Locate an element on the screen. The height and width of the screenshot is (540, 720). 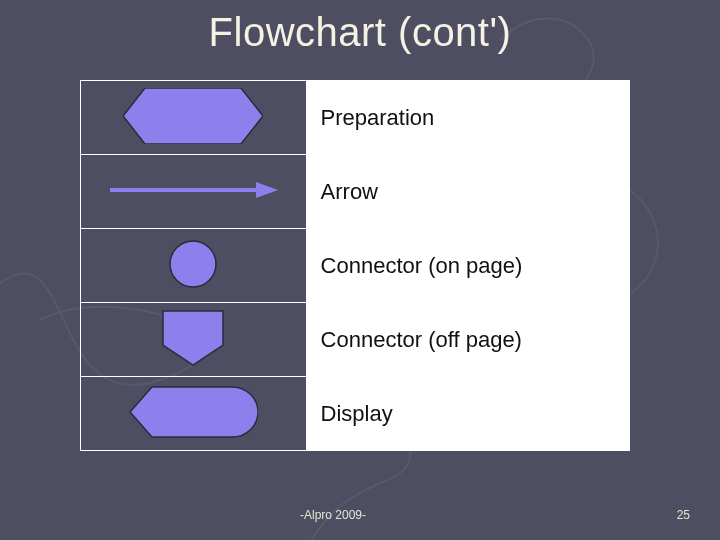
table-row: Connector (on page) is located at coordinates (356, 266).